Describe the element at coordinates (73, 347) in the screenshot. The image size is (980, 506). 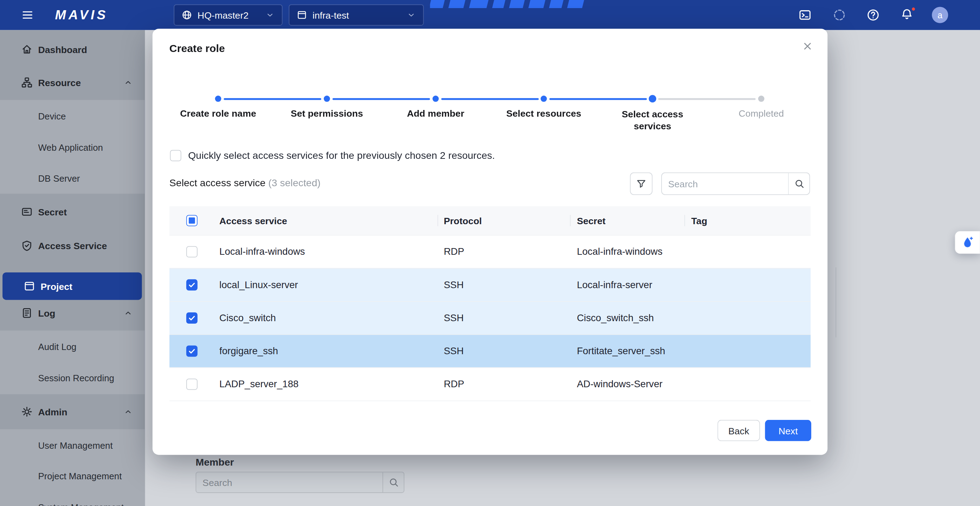
I see `sidebar-item-audit-log: Audit Log` at that location.